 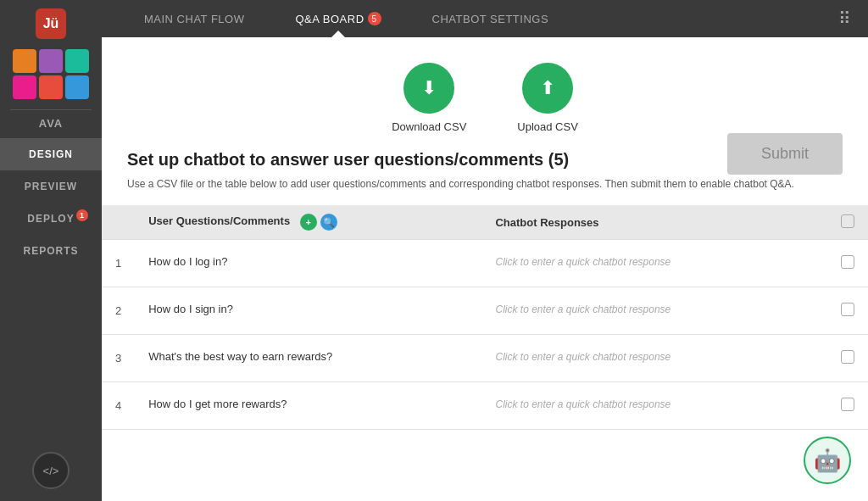 What do you see at coordinates (429, 127) in the screenshot?
I see `download-csv-label: Download CSV` at bounding box center [429, 127].